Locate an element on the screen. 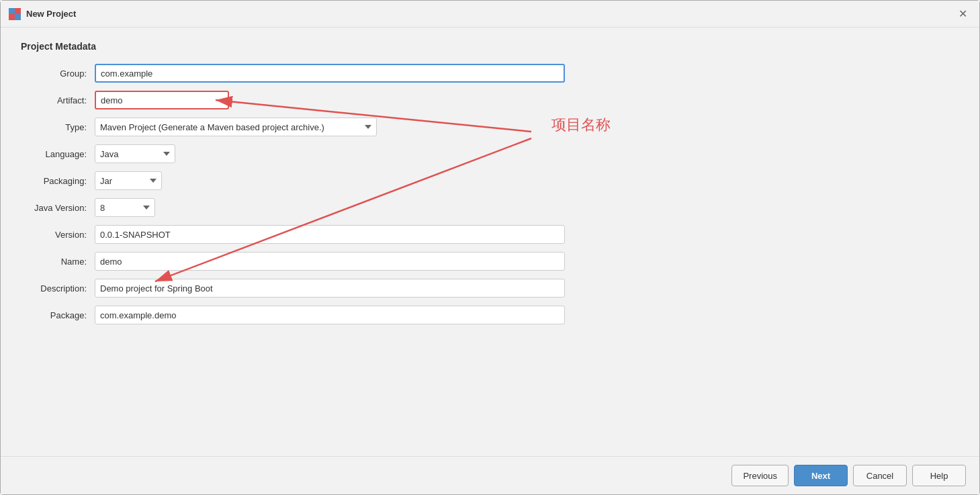 This screenshot has width=980, height=495. name-input is located at coordinates (330, 261).